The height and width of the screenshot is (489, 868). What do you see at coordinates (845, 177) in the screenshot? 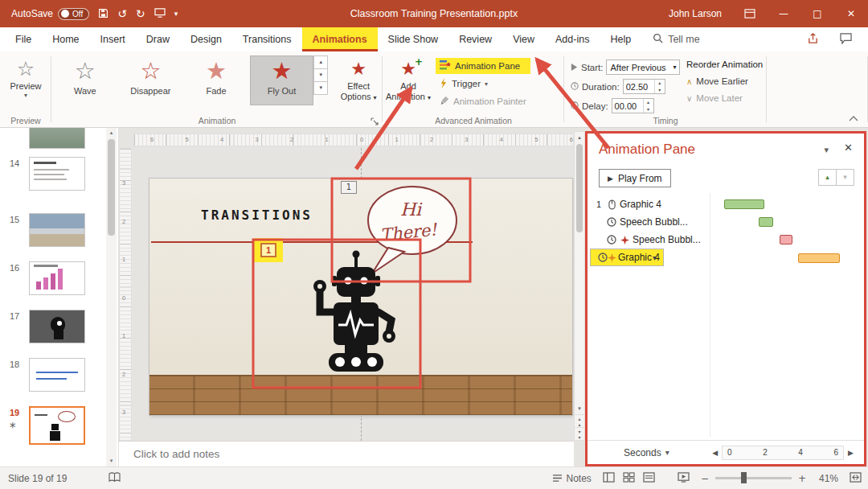
I see `reorder-down-button: ▾` at bounding box center [845, 177].